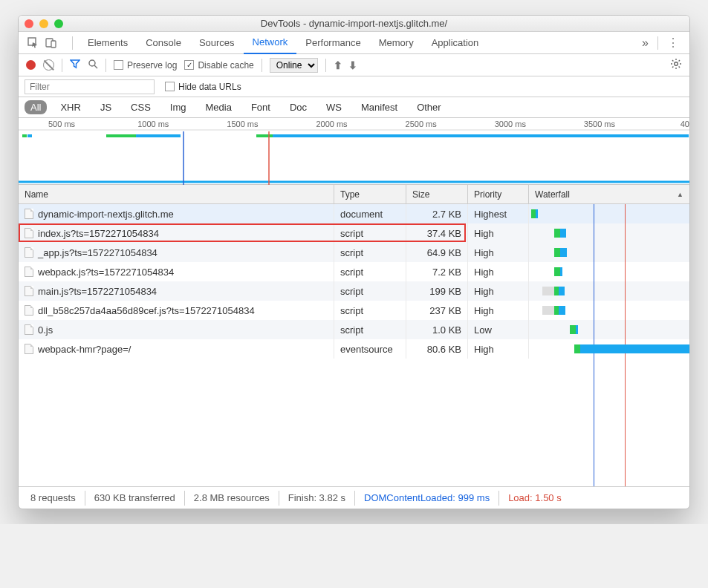 The height and width of the screenshot is (588, 708). Describe the element at coordinates (98, 233) in the screenshot. I see `request-name: index.js?ts=1572271054834` at that location.